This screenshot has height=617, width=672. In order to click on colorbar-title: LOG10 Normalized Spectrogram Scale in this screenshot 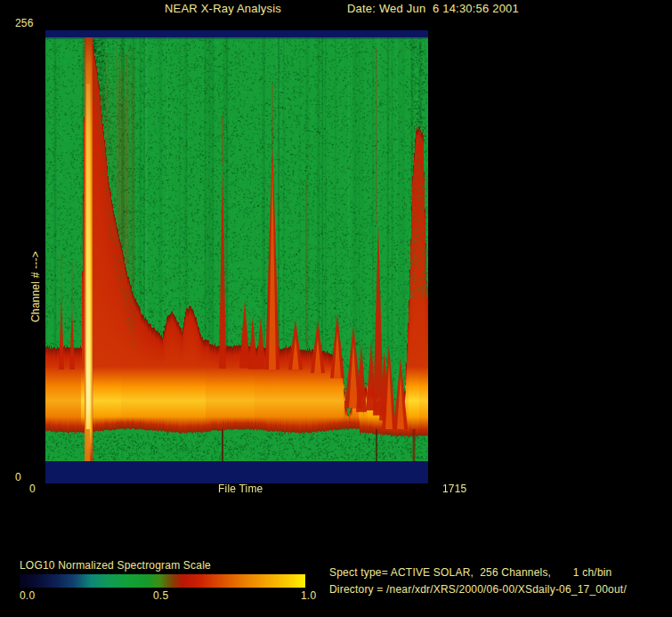, I will do `click(116, 566)`.